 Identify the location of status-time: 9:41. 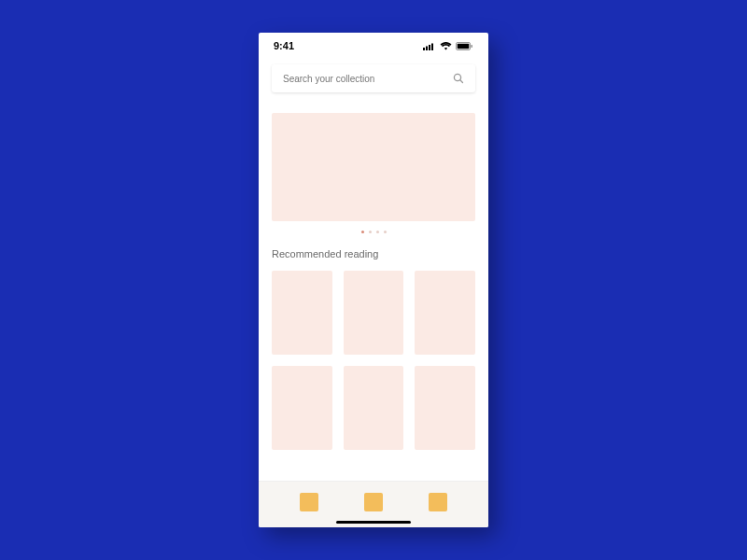
(284, 46).